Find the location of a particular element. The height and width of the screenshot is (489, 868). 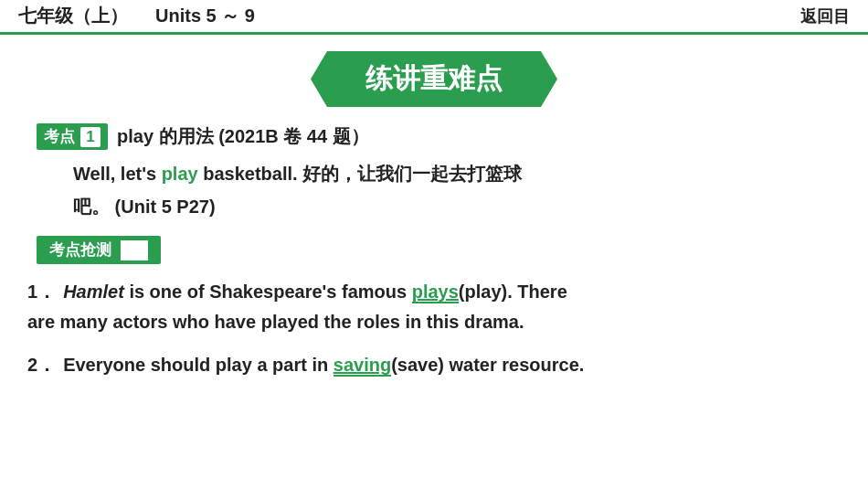

ex1-italic: Hamlet is located at coordinates (93, 292).